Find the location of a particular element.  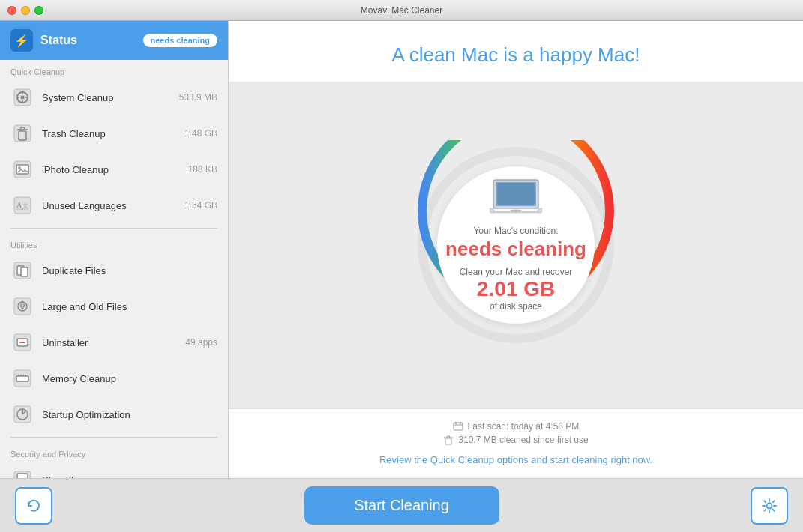

gauge-container: Your Mac's condition: needs cleaning Cle… is located at coordinates (516, 245).